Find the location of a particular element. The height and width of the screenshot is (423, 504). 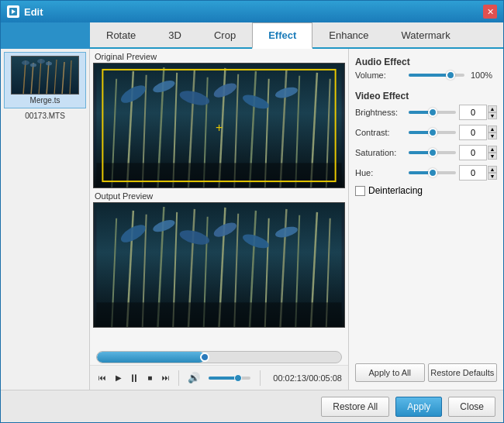

saturation-up: ▲ is located at coordinates (492, 149).